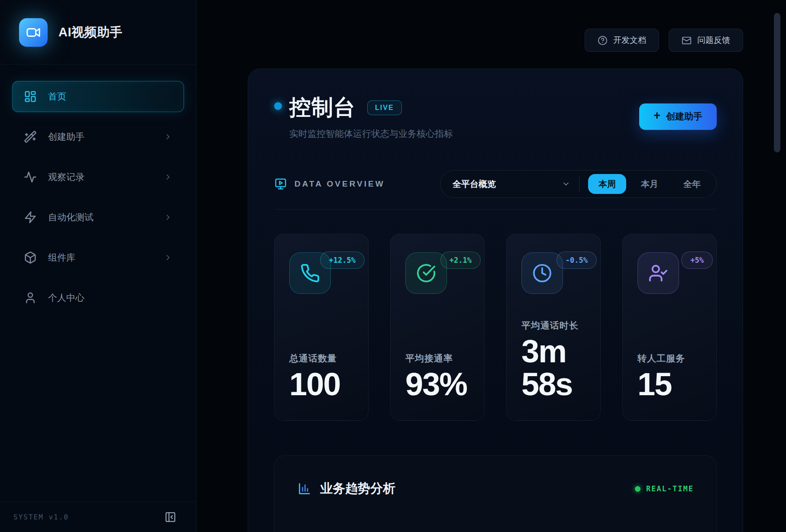 This screenshot has height=532, width=786. What do you see at coordinates (461, 260) in the screenshot?
I see `delta-badge: +2.1%` at bounding box center [461, 260].